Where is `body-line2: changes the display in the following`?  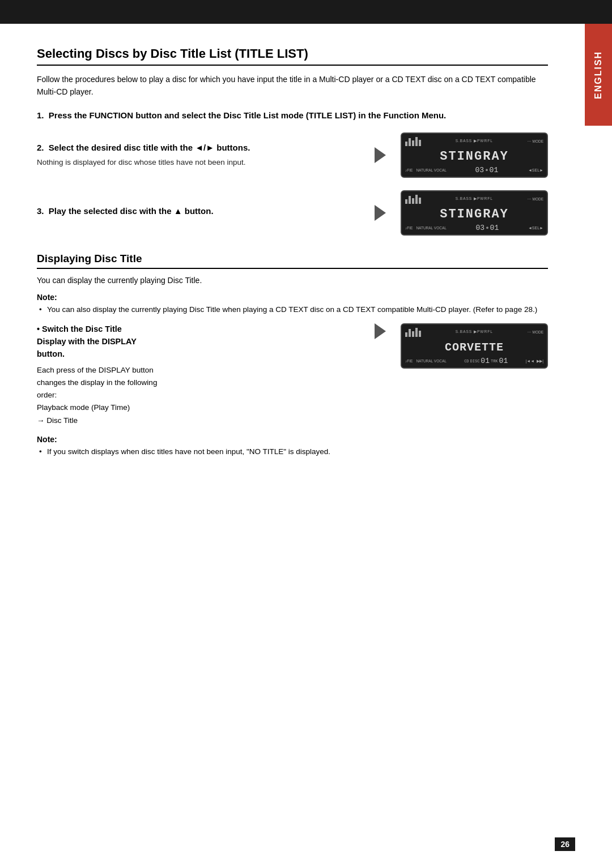
body-line2: changes the display in the following is located at coordinates (198, 383).